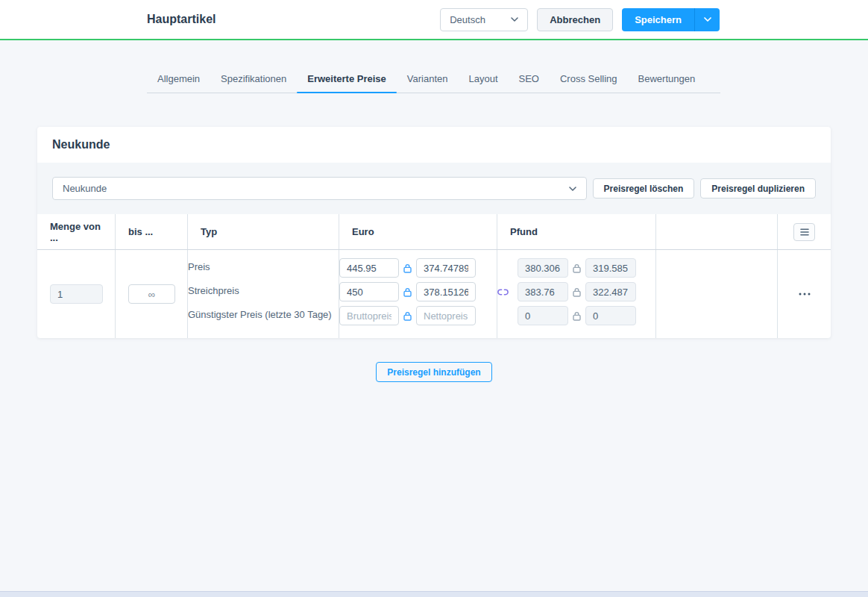 This screenshot has height=597, width=868. What do you see at coordinates (347, 80) in the screenshot?
I see `tab-erweiterte-preise: Erweiterte Preise` at bounding box center [347, 80].